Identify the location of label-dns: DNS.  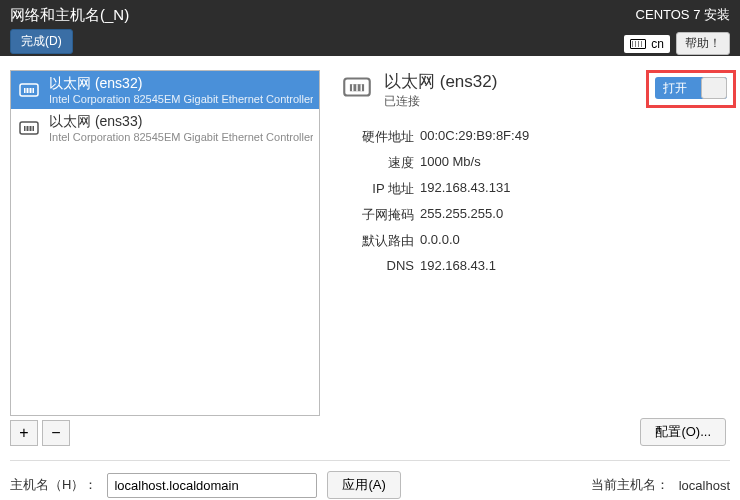
(372, 266).